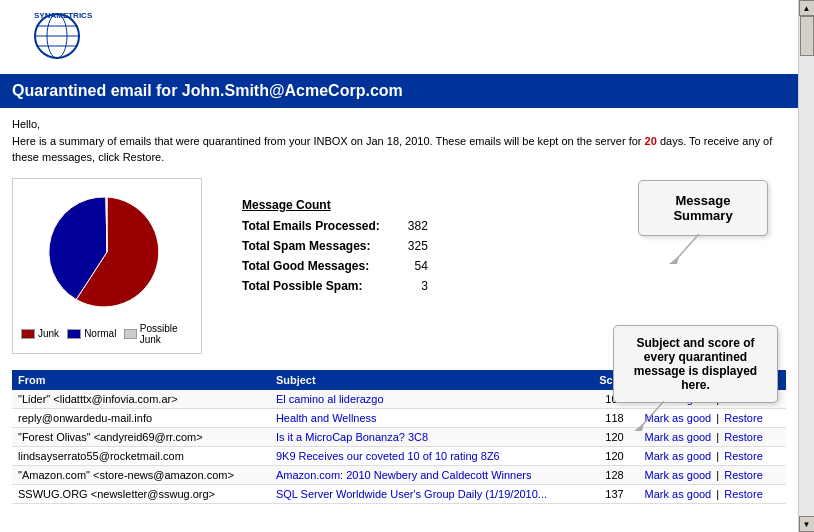 Image resolution: width=814 pixels, height=532 pixels. What do you see at coordinates (807, 8) in the screenshot?
I see `scrollbar-up-button: ▲` at bounding box center [807, 8].